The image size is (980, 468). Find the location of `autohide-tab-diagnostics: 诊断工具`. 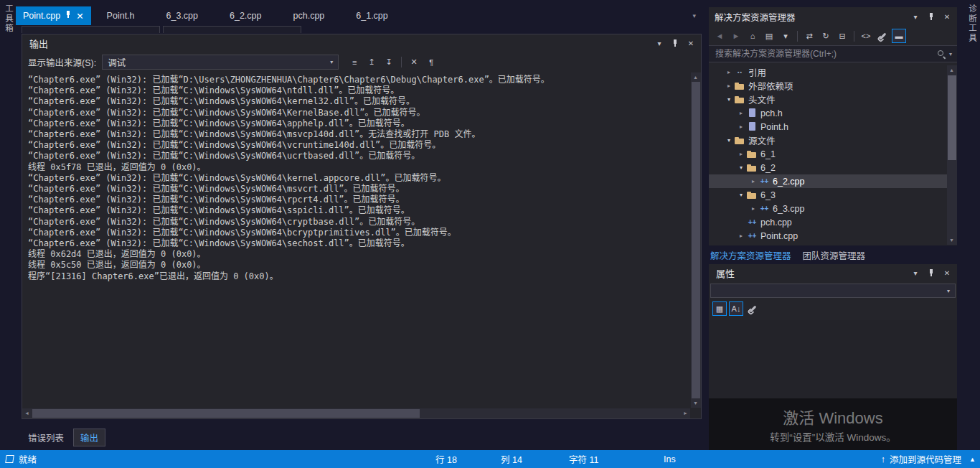

autohide-tab-diagnostics: 诊断工具 is located at coordinates (972, 24).